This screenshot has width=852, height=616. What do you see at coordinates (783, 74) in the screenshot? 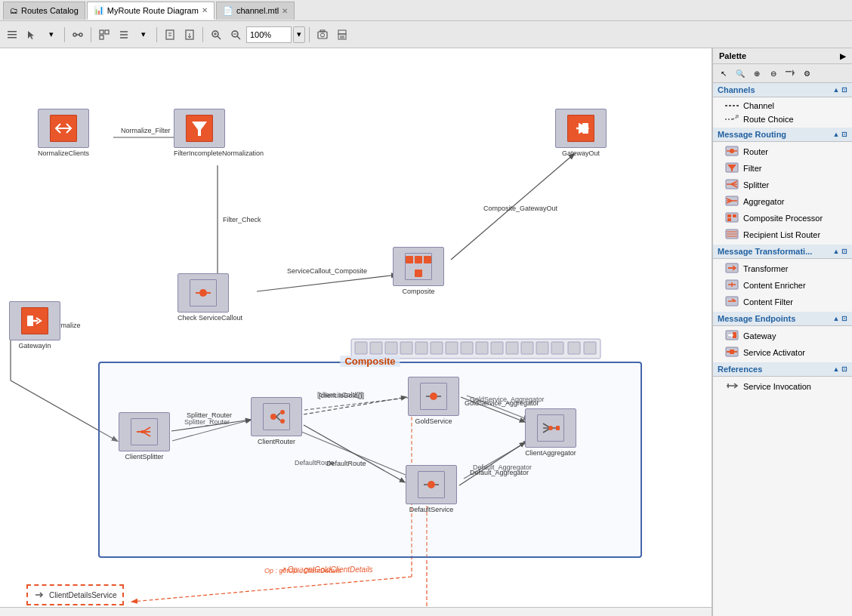
I see `palette-toolbar: ↖ 🔍 ⊕ ⊖ ⚙` at bounding box center [783, 74].